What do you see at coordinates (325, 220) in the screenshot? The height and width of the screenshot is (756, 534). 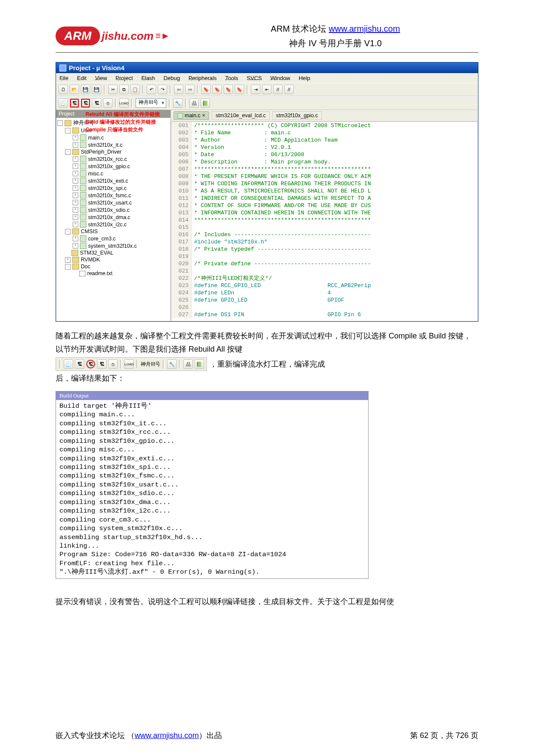 I see `editor-line: 014*************************************…` at bounding box center [325, 220].